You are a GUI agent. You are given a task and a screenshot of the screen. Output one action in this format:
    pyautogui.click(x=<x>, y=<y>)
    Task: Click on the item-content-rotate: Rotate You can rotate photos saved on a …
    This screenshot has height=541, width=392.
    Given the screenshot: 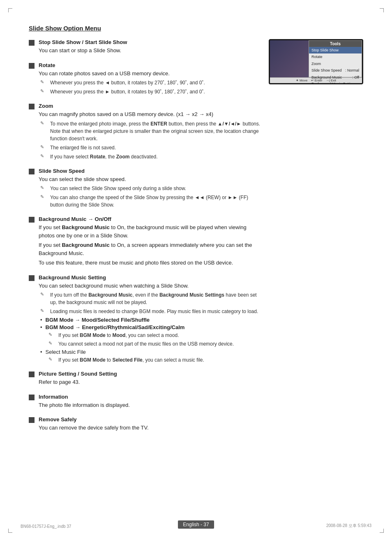 What is the action you would take?
    pyautogui.click(x=150, y=80)
    